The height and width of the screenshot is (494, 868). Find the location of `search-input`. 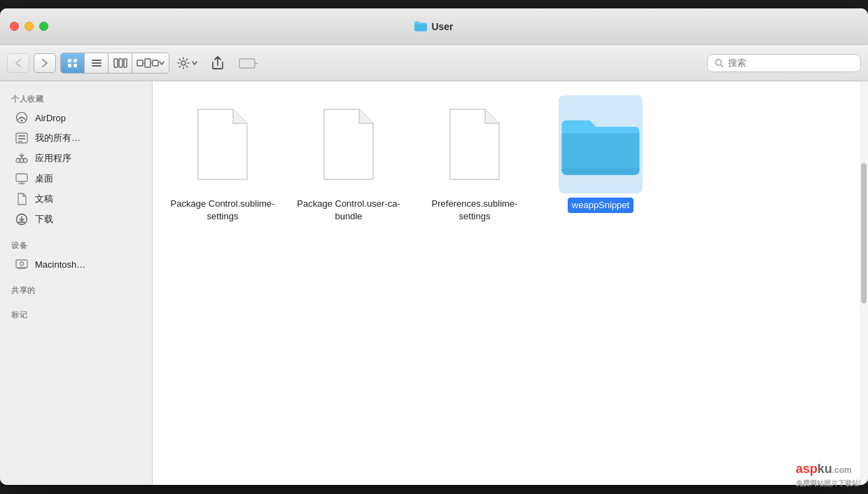

search-input is located at coordinates (791, 63).